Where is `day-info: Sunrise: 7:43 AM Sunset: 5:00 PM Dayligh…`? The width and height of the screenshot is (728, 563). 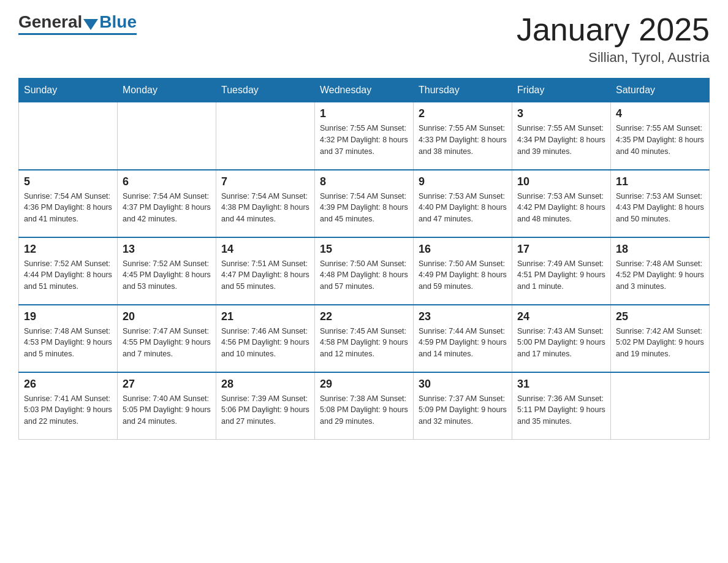
day-info: Sunrise: 7:43 AM Sunset: 5:00 PM Dayligh… is located at coordinates (561, 343).